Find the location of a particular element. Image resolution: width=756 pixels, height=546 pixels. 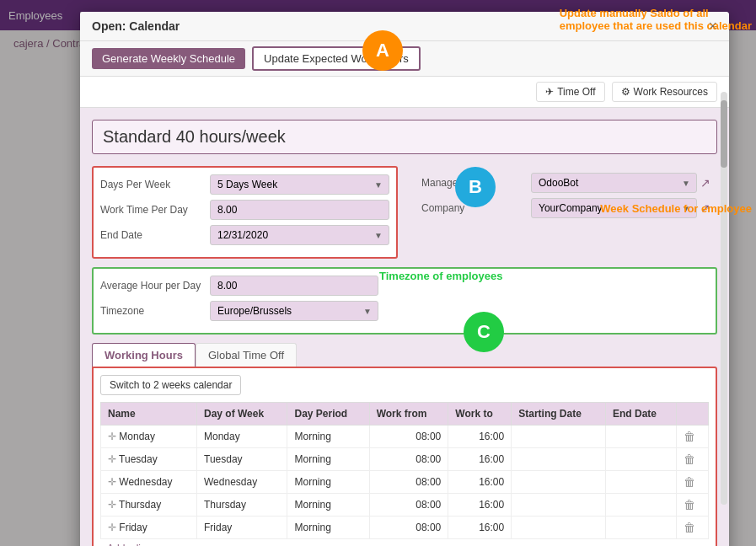

add-line-button: Add a line is located at coordinates (130, 543).